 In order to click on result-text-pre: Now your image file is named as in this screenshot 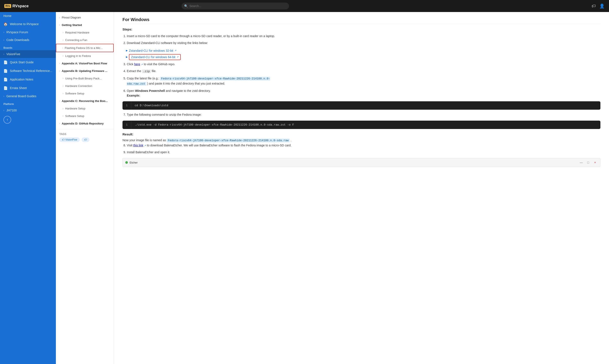, I will do `click(145, 140)`.